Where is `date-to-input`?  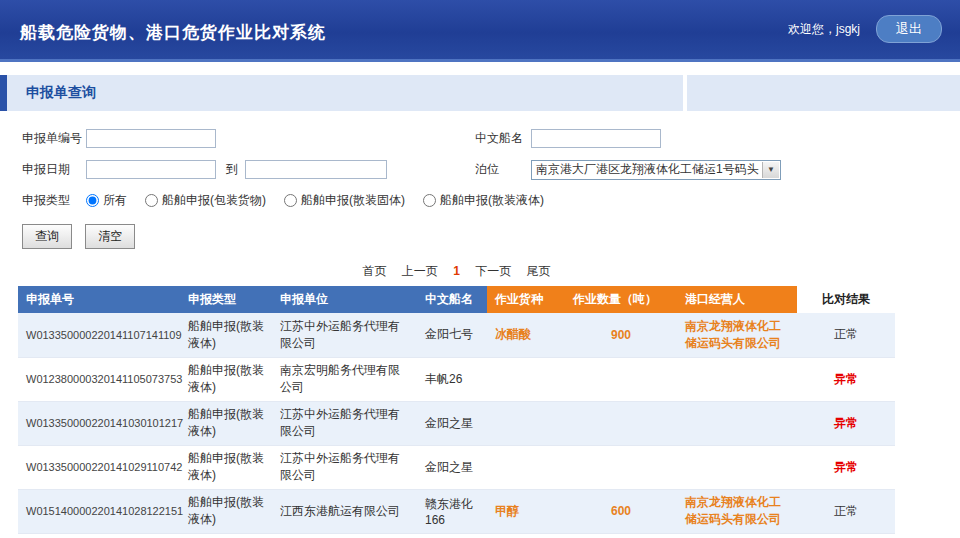
date-to-input is located at coordinates (316, 170).